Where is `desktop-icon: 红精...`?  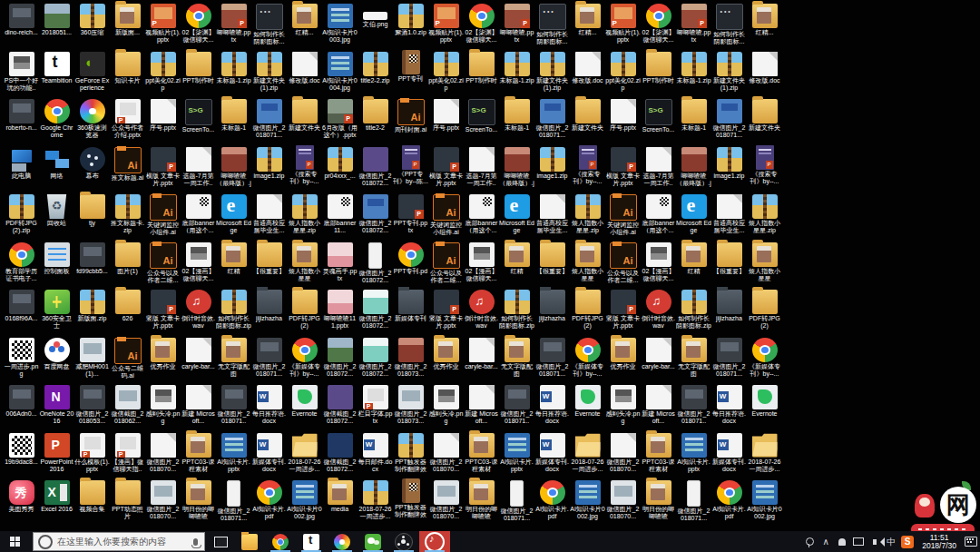 desktop-icon: 红精... is located at coordinates (588, 25).